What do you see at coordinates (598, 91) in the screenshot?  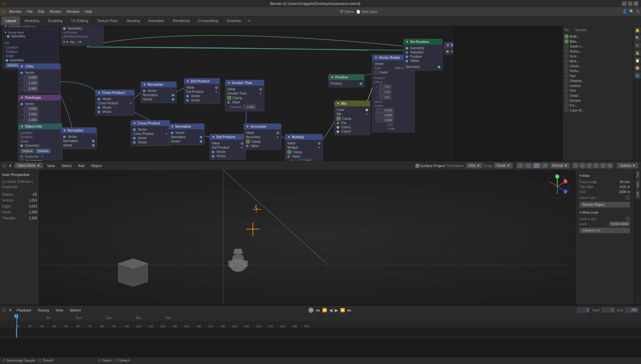 I see `render-item-film: Film` at bounding box center [598, 91].